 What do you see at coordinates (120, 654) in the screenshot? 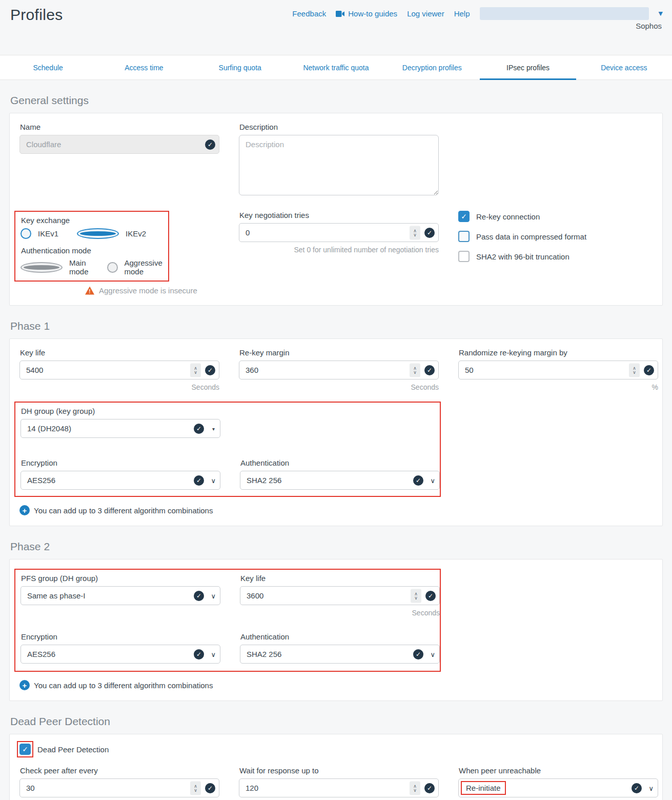
I see `p2-encryption-select: AES256 ✓ ∨` at bounding box center [120, 654].